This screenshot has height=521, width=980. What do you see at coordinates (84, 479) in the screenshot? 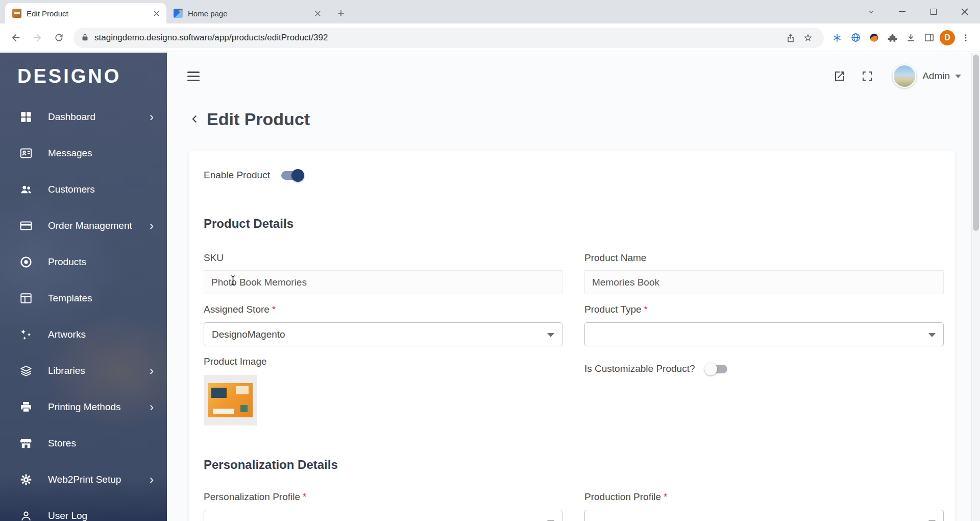
I see `sidebar-item-web2print-setup: Web2Print Setup ›` at bounding box center [84, 479].